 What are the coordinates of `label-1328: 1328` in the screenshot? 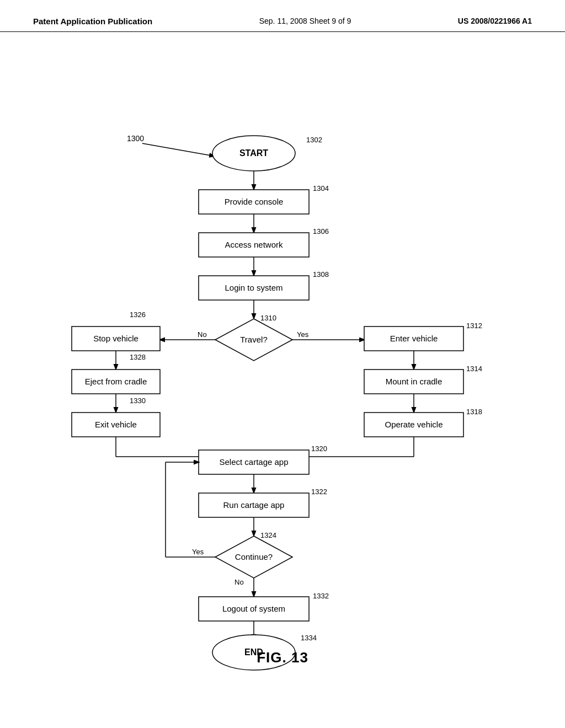 It's located at (138, 357).